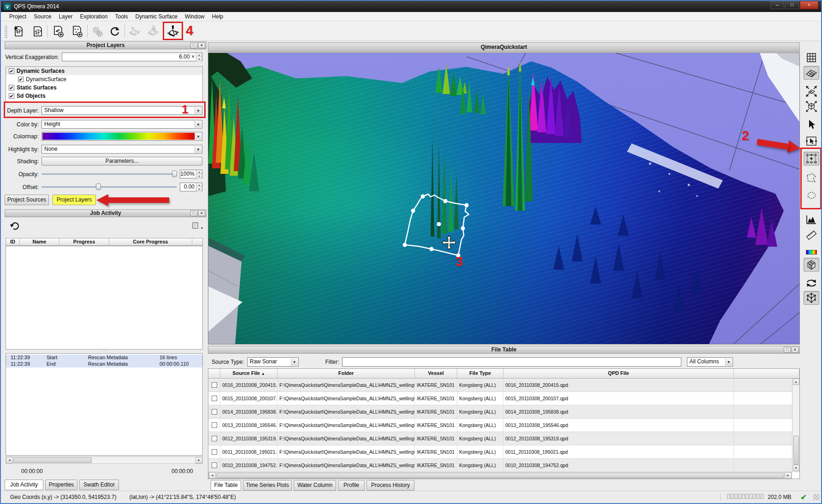 This screenshot has height=504, width=822. I want to click on maximize-button: □, so click(792, 5).